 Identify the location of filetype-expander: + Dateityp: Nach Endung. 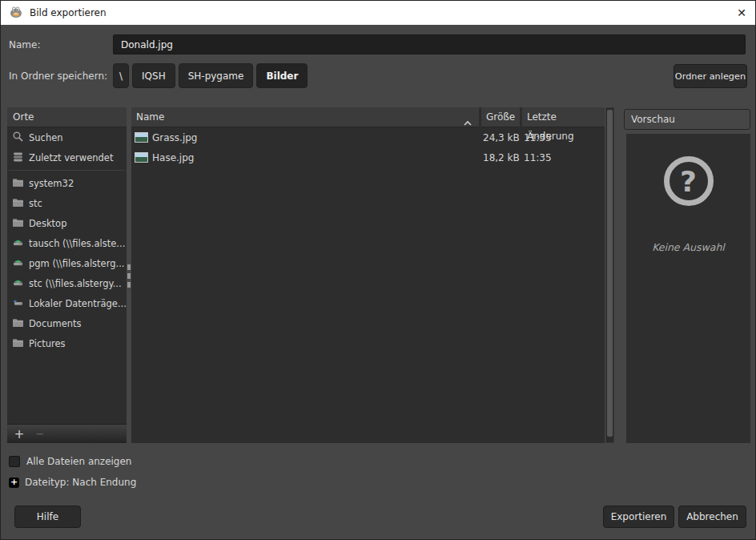
(72, 482).